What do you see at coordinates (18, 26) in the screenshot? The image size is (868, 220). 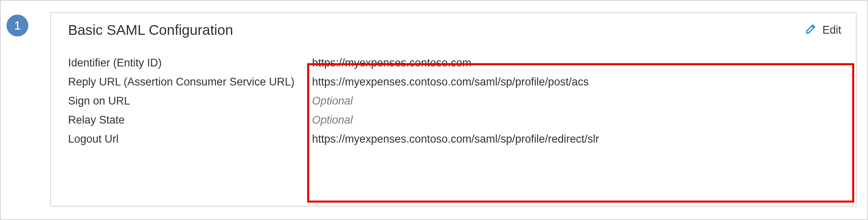 I see `step-number: 1` at bounding box center [18, 26].